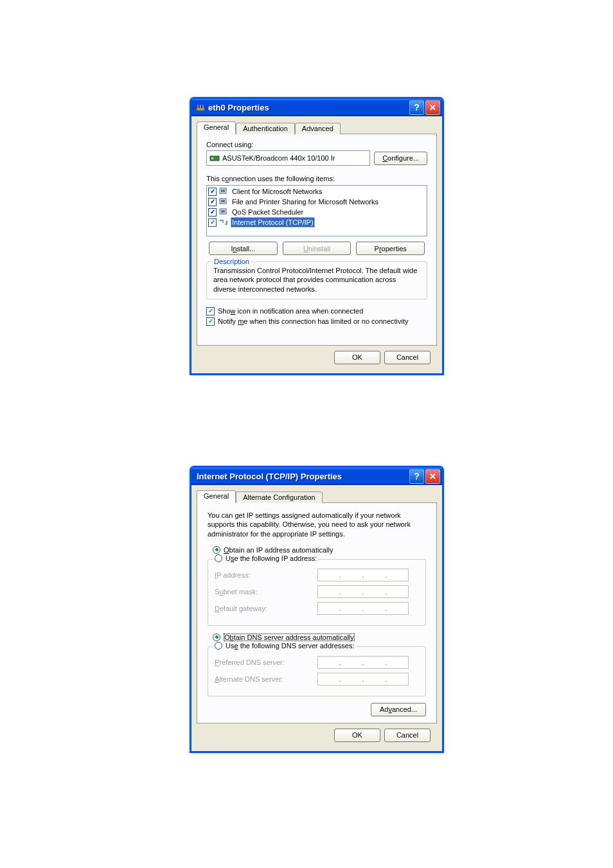 The image size is (613, 868). Describe the element at coordinates (200, 107) in the screenshot. I see `network-adapter-icon` at that location.